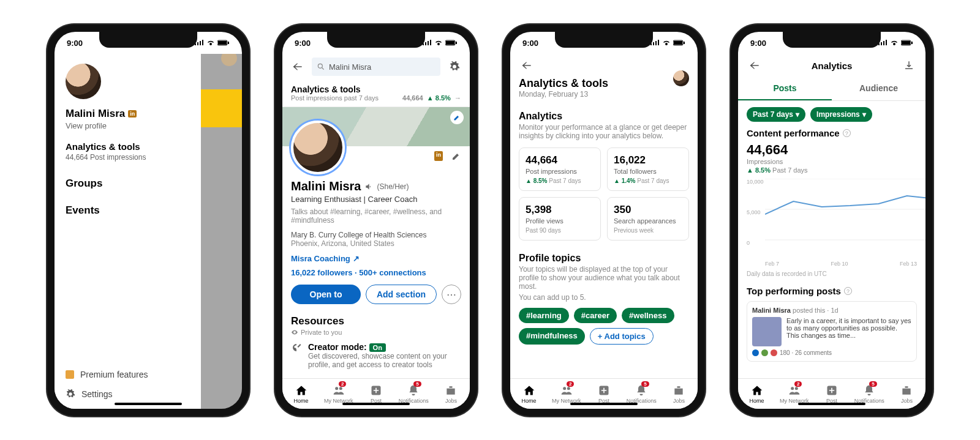  What do you see at coordinates (127, 211) in the screenshot?
I see `menu-events: Events` at bounding box center [127, 211].